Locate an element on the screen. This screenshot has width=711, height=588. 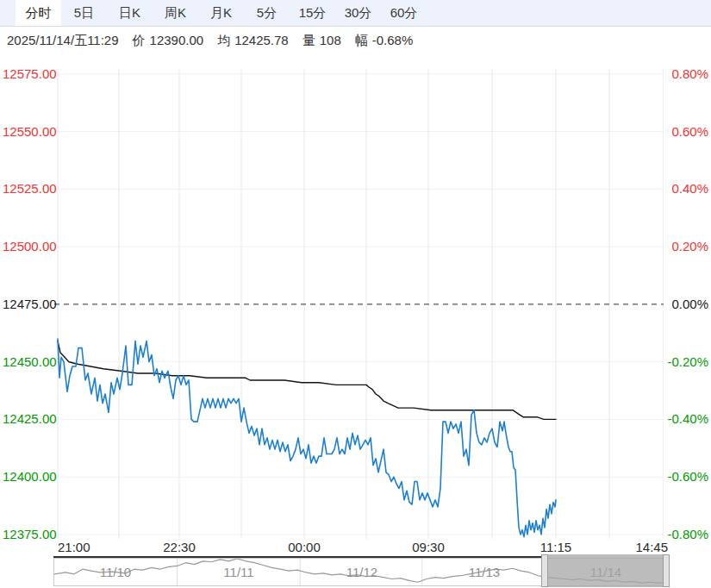
chg-label: 幅 is located at coordinates (362, 40).